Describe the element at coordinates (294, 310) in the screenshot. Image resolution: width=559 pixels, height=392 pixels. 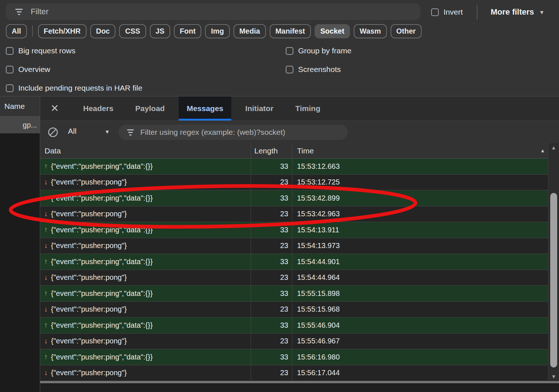
I see `message-row: ↓ {"event":"pusher:pong"} 23 15:55:15.96…` at that location.